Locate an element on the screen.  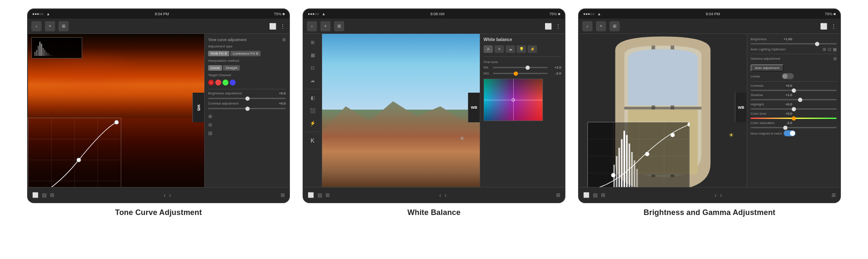
prev-arrow-2: ‹ is located at coordinates (440, 195).